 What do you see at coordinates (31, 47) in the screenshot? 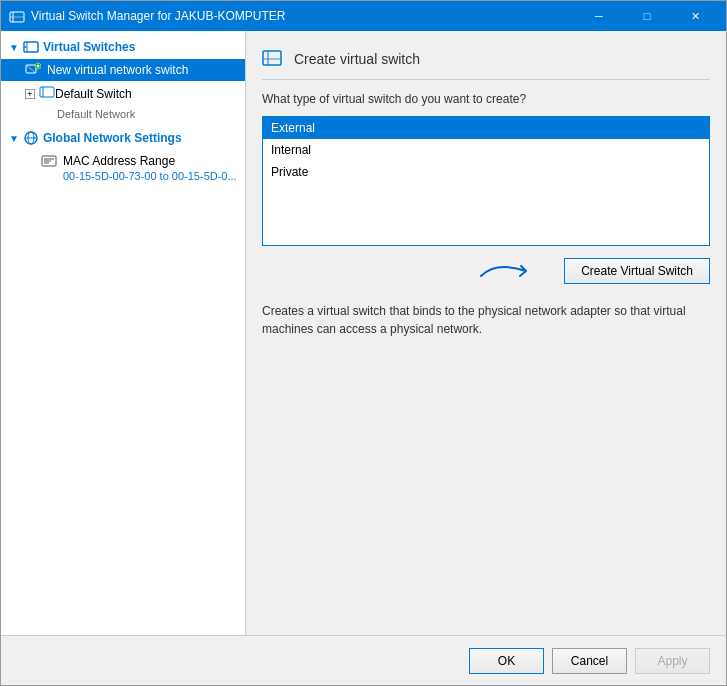
I see `virtual-switch-section-icon` at bounding box center [31, 47].